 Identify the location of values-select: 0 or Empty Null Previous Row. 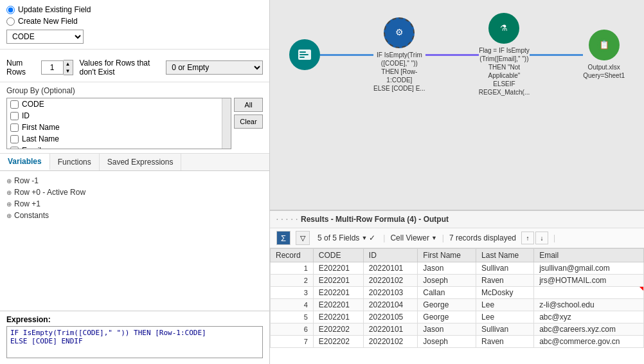
(215, 68).